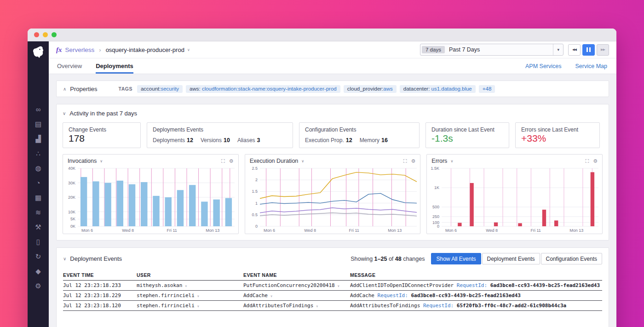 This screenshot has height=327, width=644. I want to click on apm-icon: ◔, so click(38, 183).